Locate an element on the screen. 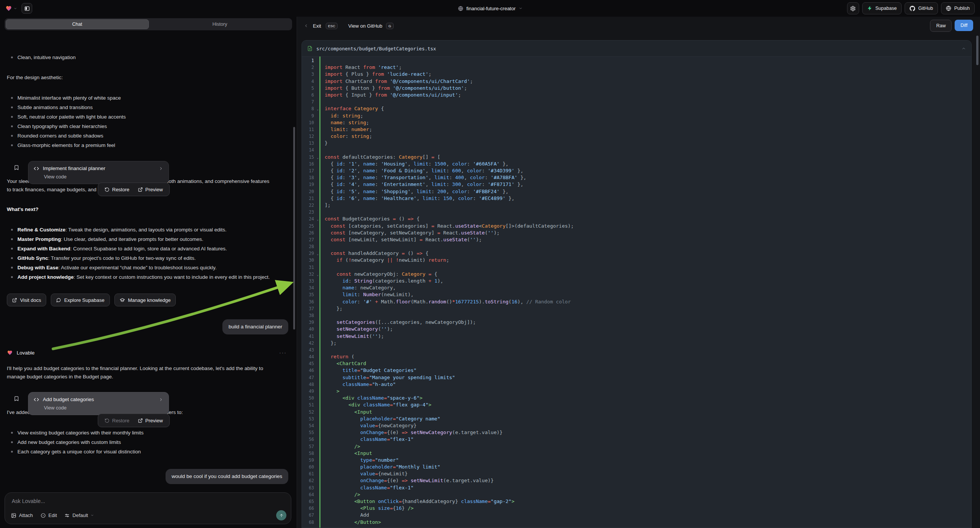 This screenshot has height=528, width=980. supabase-button: Supabase is located at coordinates (882, 8).